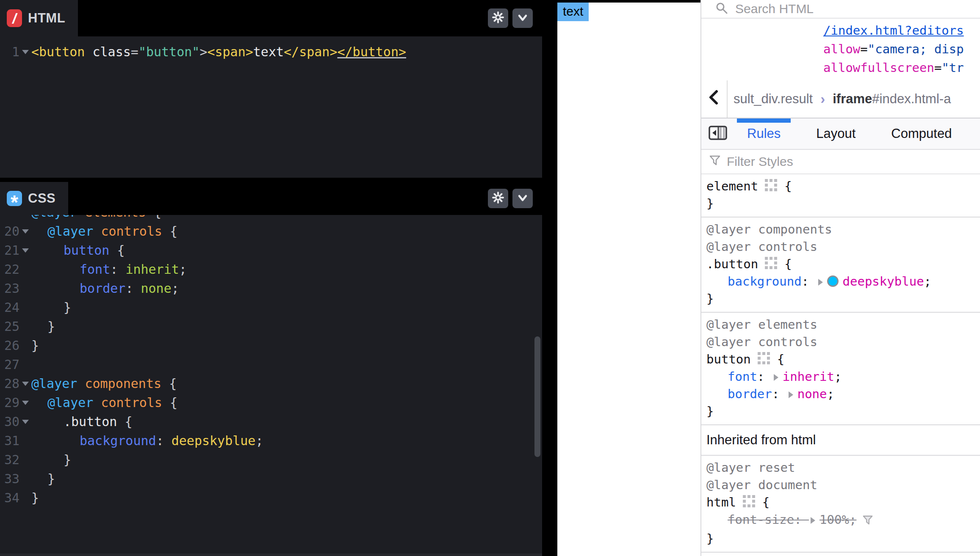  What do you see at coordinates (10, 327) in the screenshot?
I see `line-number: 25` at bounding box center [10, 327].